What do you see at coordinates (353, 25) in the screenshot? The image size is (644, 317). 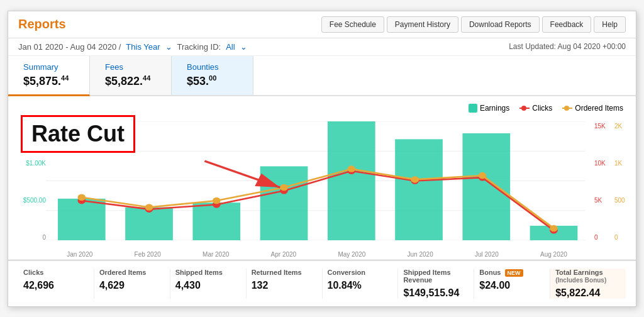 I see `nav-fee-schedule: Fee Schedule` at bounding box center [353, 25].